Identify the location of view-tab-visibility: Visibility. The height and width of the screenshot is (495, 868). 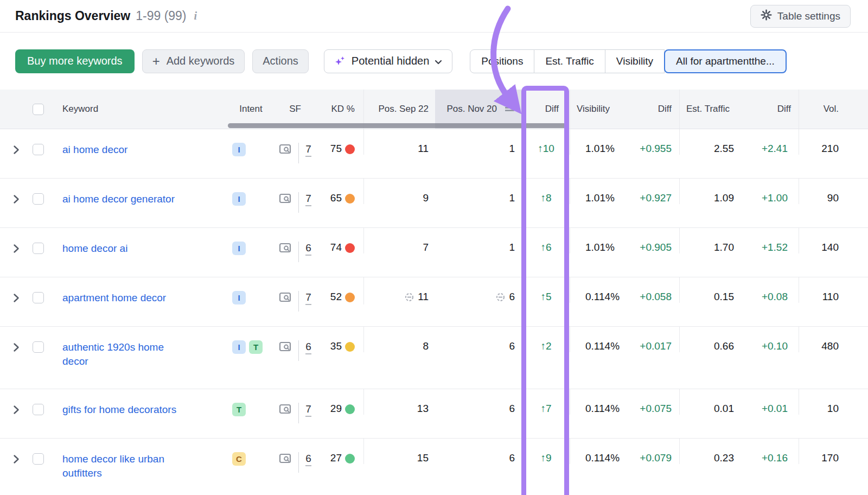
(635, 61).